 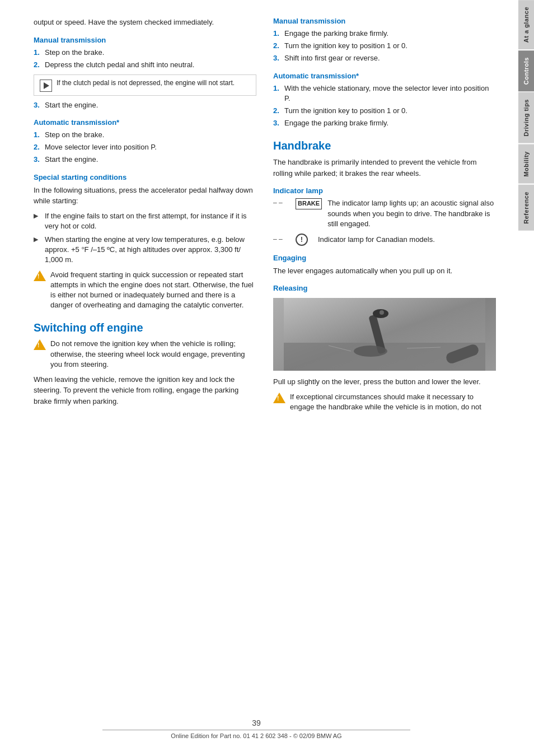 I want to click on manual-transmission-heading-right: Manual transmission, so click(x=385, y=21).